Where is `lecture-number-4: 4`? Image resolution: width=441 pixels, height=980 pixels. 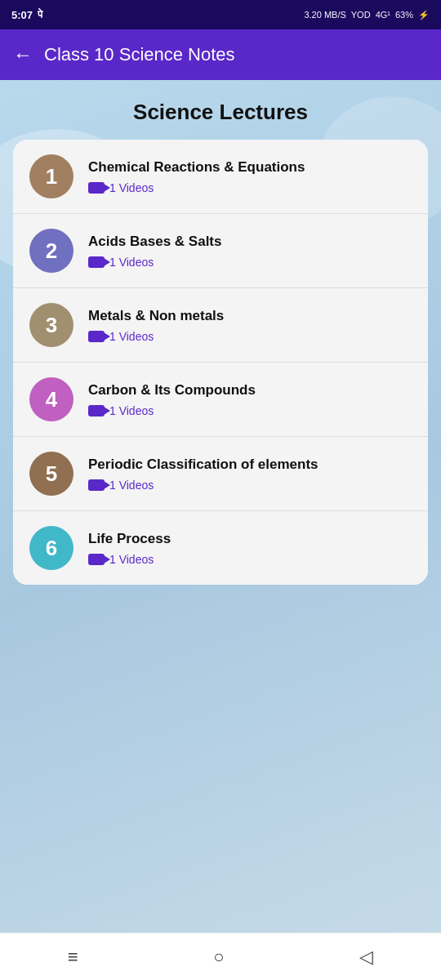
lecture-number-4: 4 is located at coordinates (51, 399).